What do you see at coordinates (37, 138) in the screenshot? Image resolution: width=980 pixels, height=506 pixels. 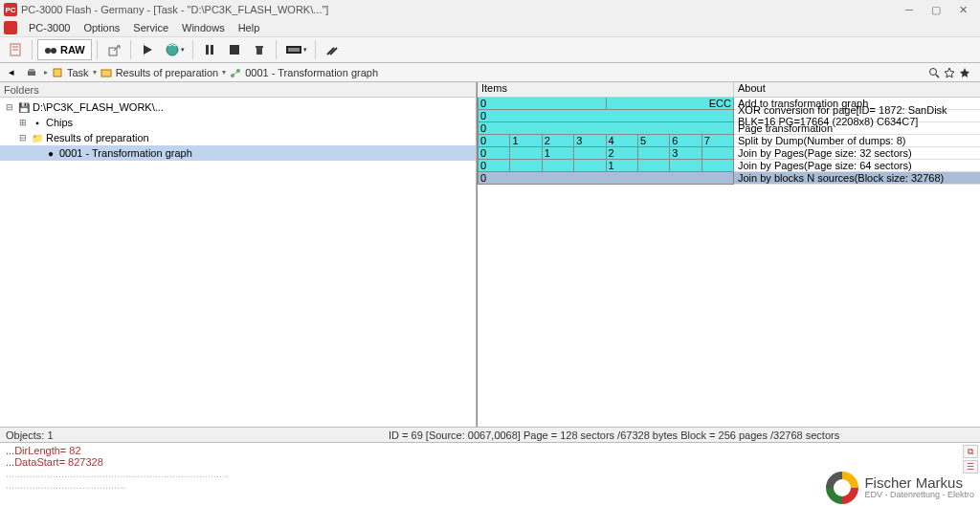 I see `folder-small-icon: 📁` at bounding box center [37, 138].